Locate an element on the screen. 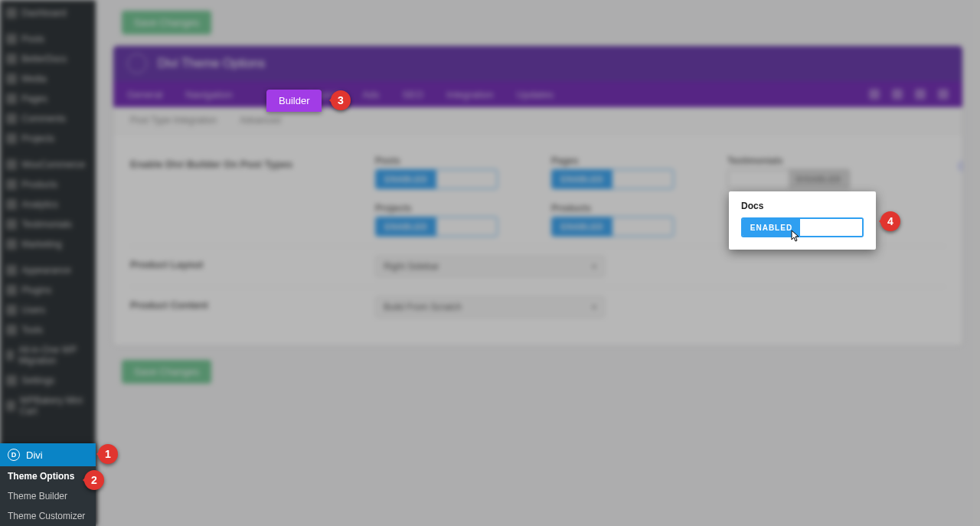 The height and width of the screenshot is (526, 980). tab-seo: SEO is located at coordinates (413, 95).